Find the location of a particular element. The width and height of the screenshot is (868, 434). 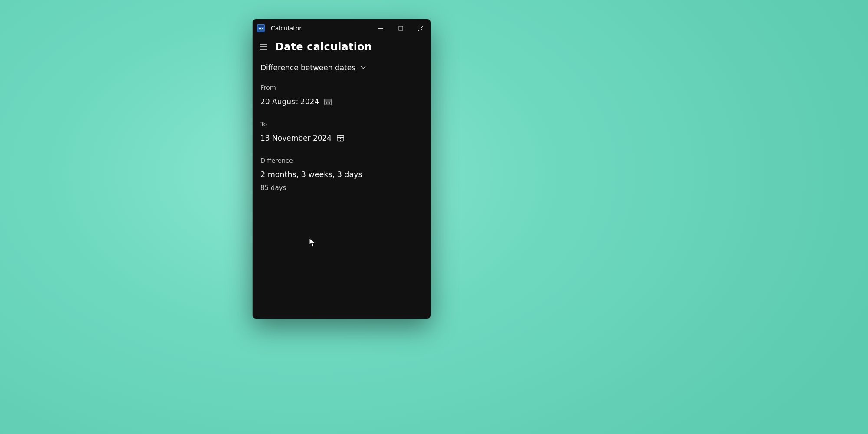

page-header: Date calculation is located at coordinates (342, 46).